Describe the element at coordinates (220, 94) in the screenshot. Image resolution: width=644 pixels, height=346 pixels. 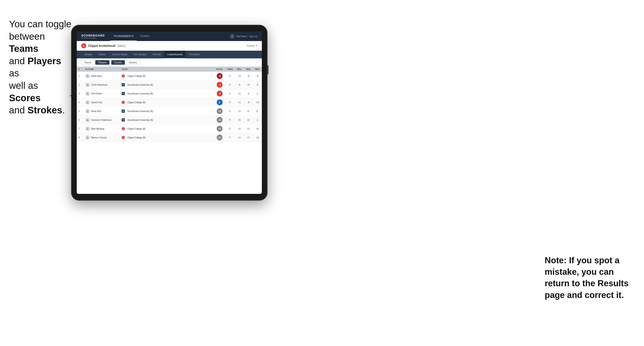
I see `cell-total: -2` at that location.